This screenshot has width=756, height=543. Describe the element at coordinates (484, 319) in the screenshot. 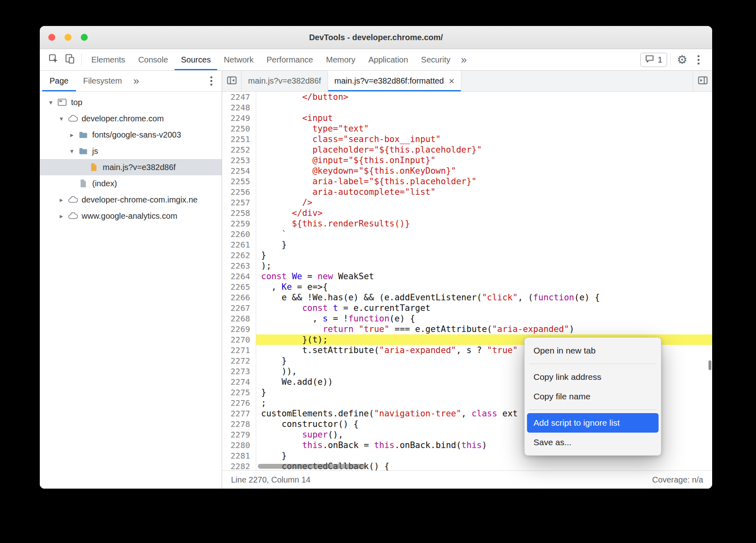

I see `code-text: , s = !function(e) {` at that location.